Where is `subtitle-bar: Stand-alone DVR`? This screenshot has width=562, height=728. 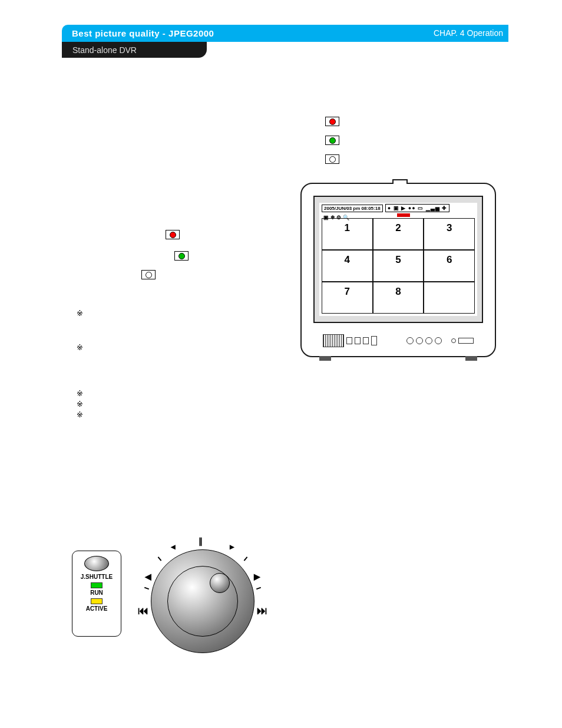
subtitle-bar: Stand-alone DVR is located at coordinates (134, 50).